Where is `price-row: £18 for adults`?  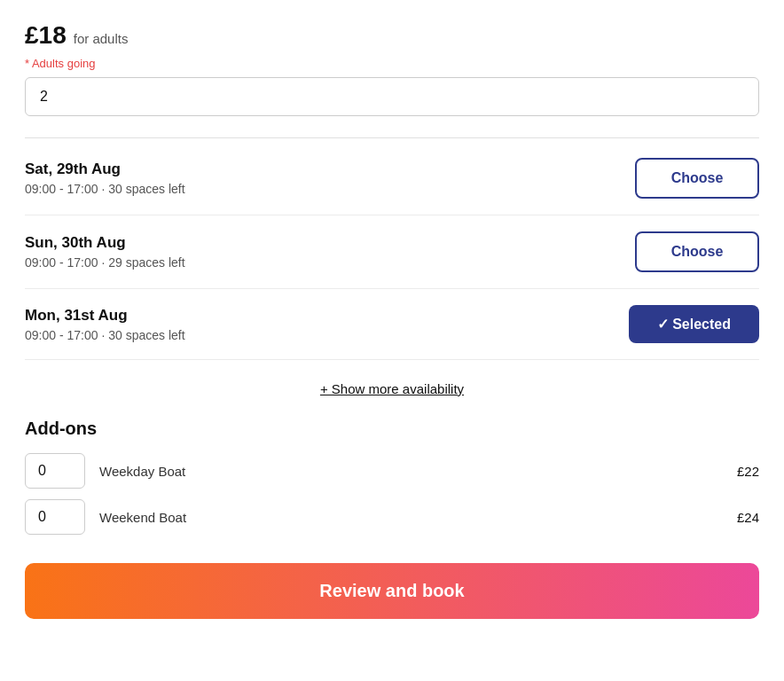 price-row: £18 for adults is located at coordinates (392, 35).